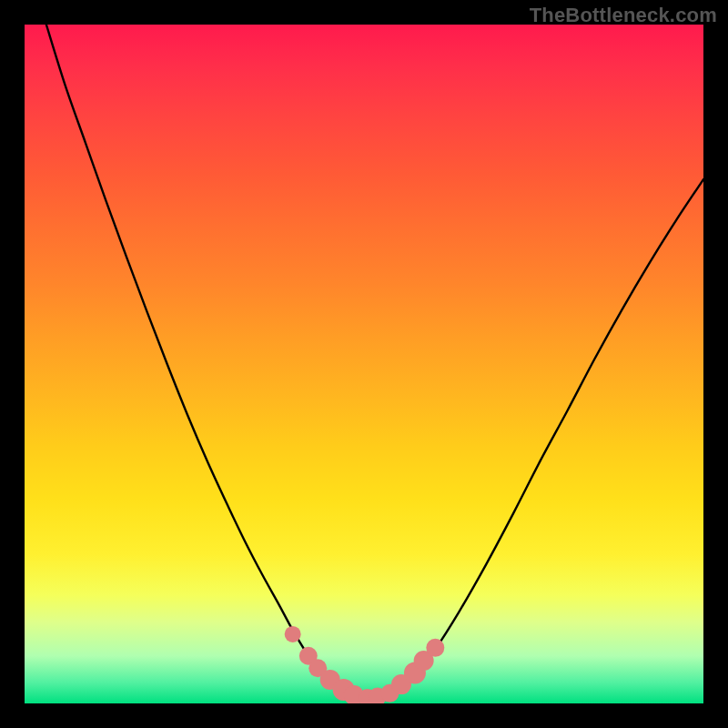  I want to click on marker-group, so click(365, 664).